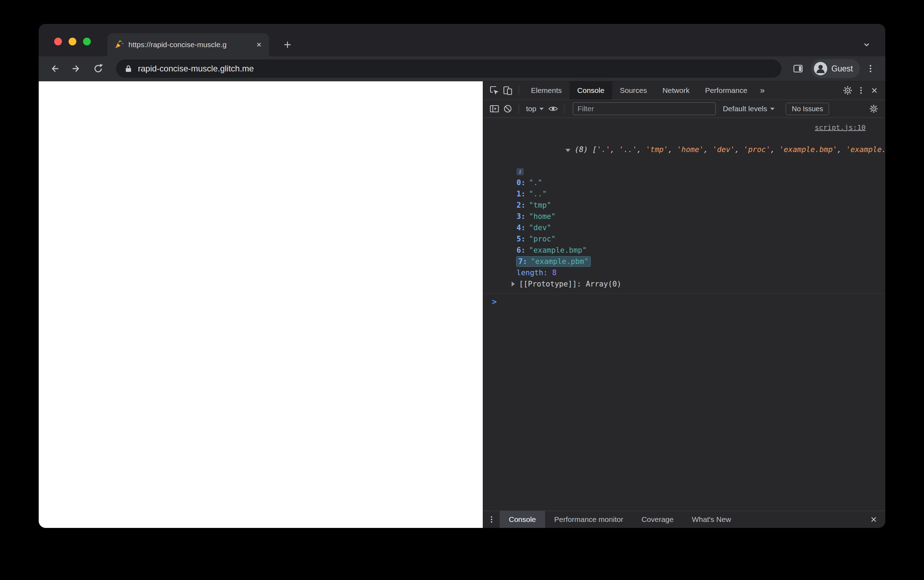 The image size is (924, 580). What do you see at coordinates (542, 216) in the screenshot?
I see `entry-value: "home"` at bounding box center [542, 216].